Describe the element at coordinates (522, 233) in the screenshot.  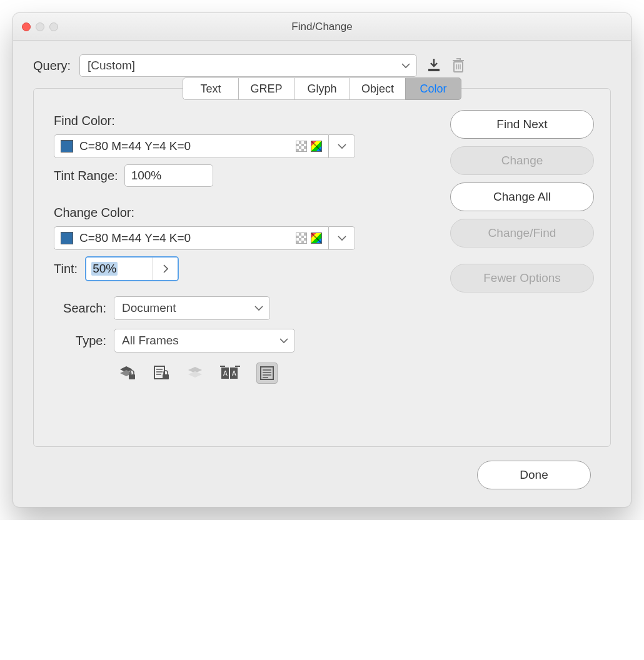
I see `change-find-button: Change/Find` at that location.